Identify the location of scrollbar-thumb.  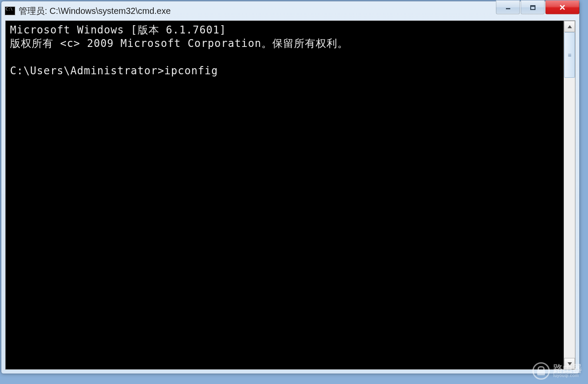
(570, 55).